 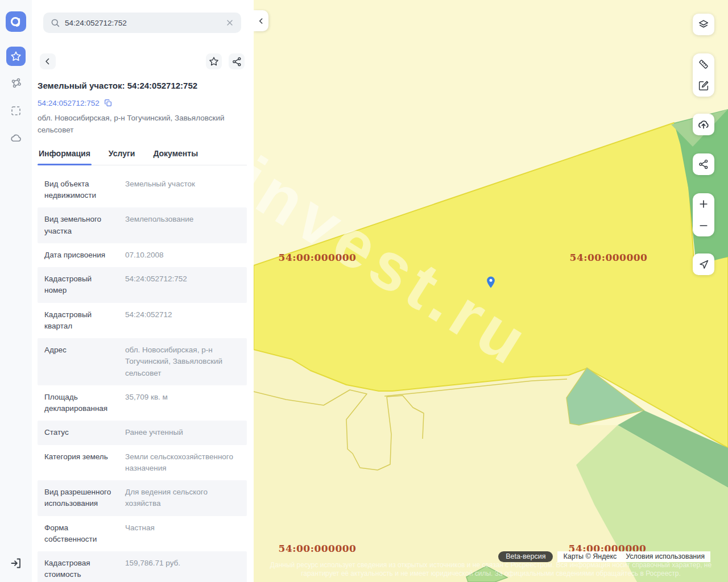 What do you see at coordinates (142, 361) in the screenshot?
I see `table-row: Адресобл. Новосибирская, р-н Тогучинский…` at bounding box center [142, 361].